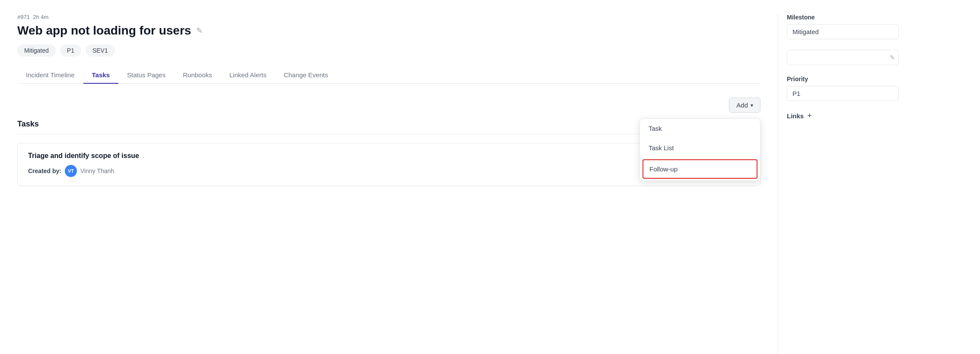 The width and height of the screenshot is (980, 354). I want to click on task-card-title: Triage and identify scope of issue, so click(84, 156).